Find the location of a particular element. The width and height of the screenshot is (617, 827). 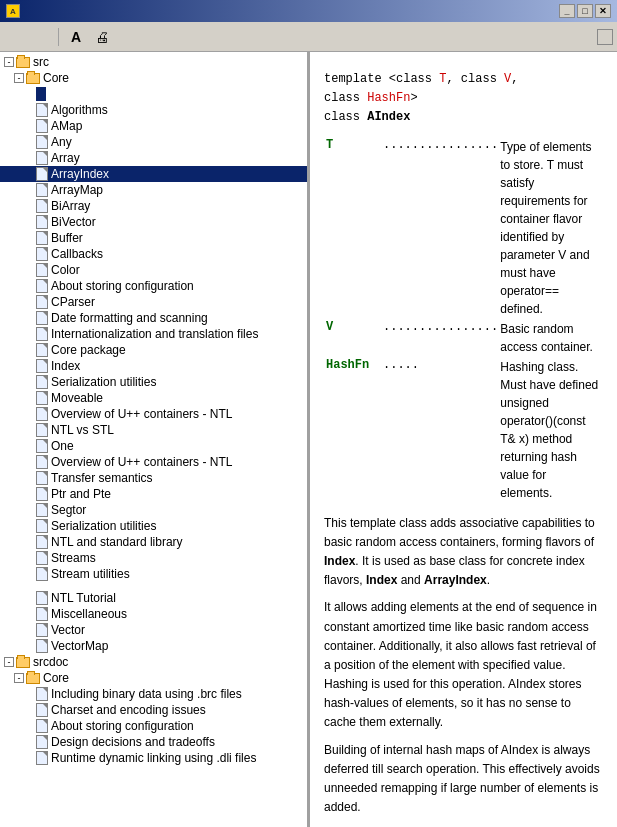

tree-item-runtime-dynamic: Runtime dynamic linking using .dli files is located at coordinates (154, 758).